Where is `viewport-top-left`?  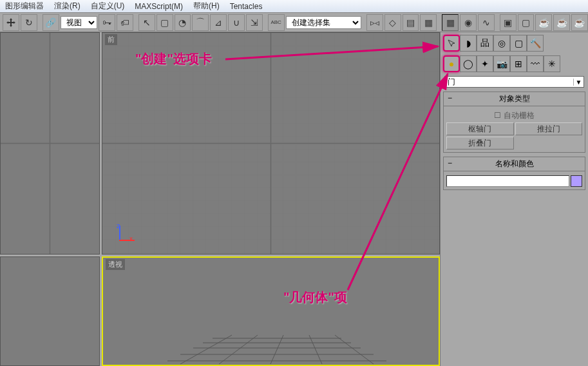 viewport-top-left is located at coordinates (50, 143).